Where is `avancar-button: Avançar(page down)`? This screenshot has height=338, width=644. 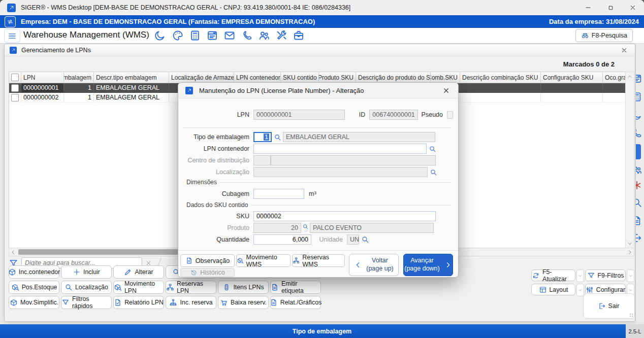
avancar-button: Avançar(page down) is located at coordinates (428, 265).